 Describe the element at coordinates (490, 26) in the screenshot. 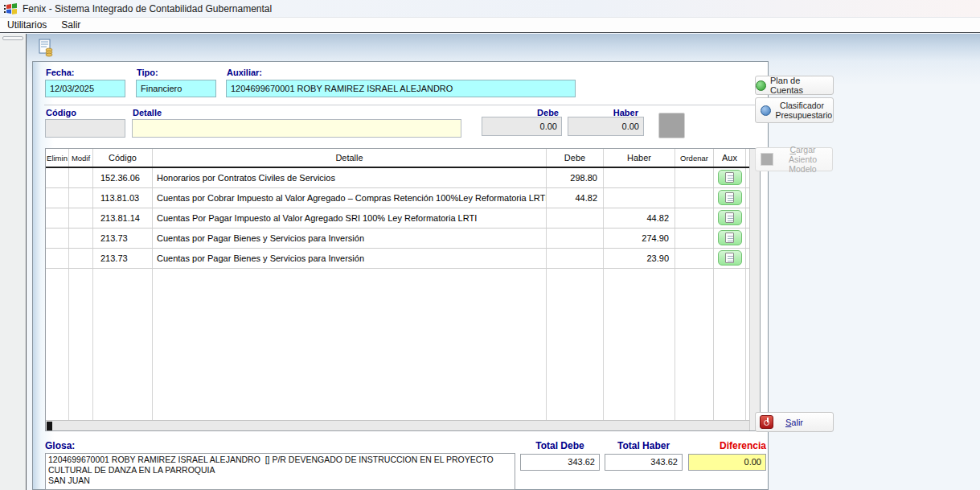

I see `menu-bar: Utilitarios Salir` at that location.